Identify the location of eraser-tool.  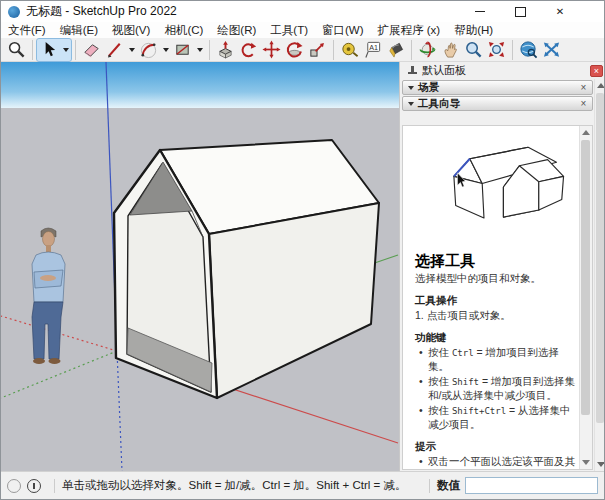
(92, 50).